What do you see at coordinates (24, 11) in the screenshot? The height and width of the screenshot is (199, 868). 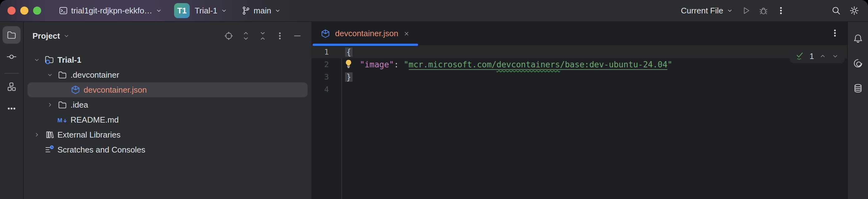 I see `minimize-window-button` at bounding box center [24, 11].